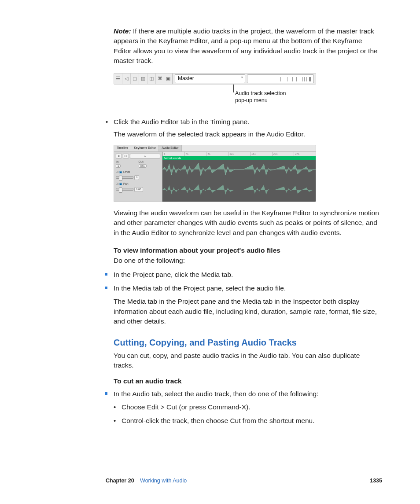 Image resolution: width=420 pixels, height=504 pixels. I want to click on in-label: In:, so click(127, 162).